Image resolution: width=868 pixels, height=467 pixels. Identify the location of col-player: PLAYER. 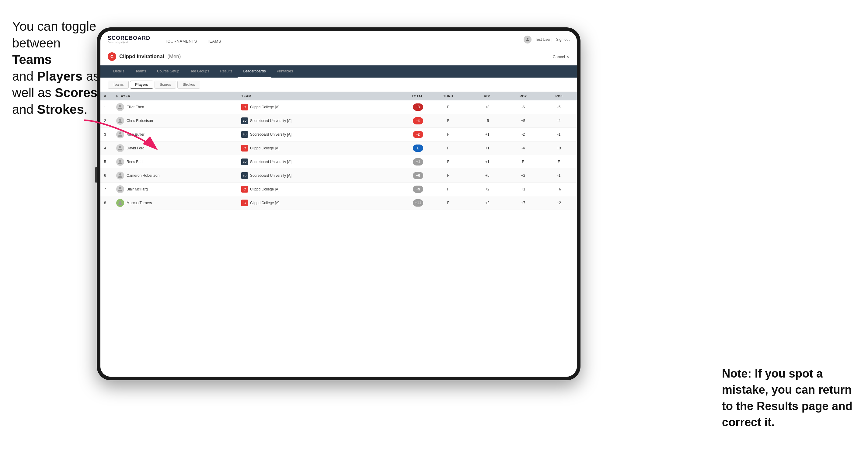
(175, 96).